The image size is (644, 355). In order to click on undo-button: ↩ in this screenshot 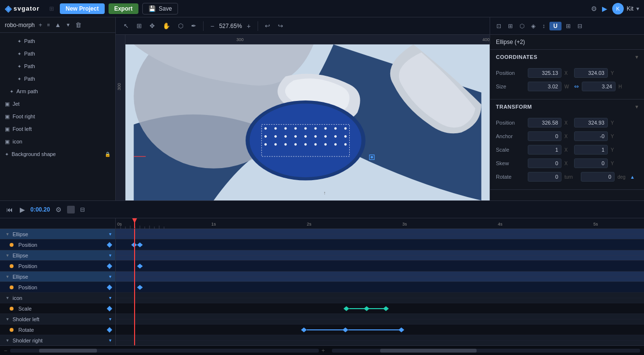, I will do `click(267, 26)`.